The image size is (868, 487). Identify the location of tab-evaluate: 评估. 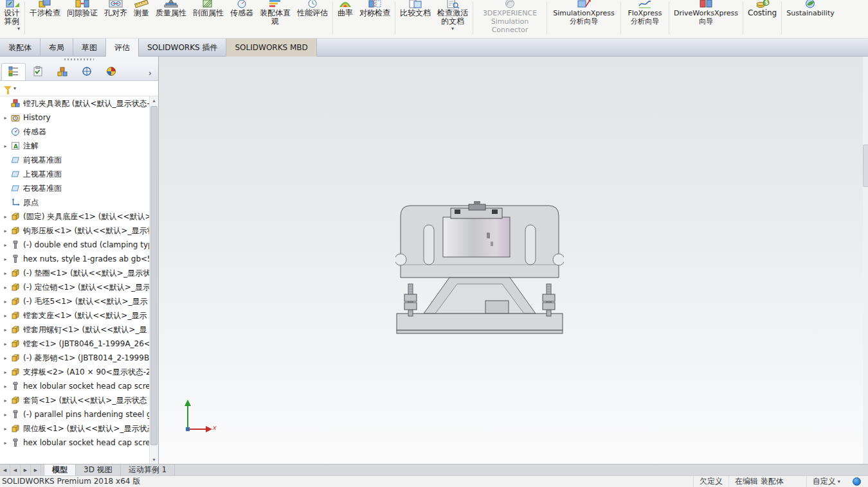
(122, 48).